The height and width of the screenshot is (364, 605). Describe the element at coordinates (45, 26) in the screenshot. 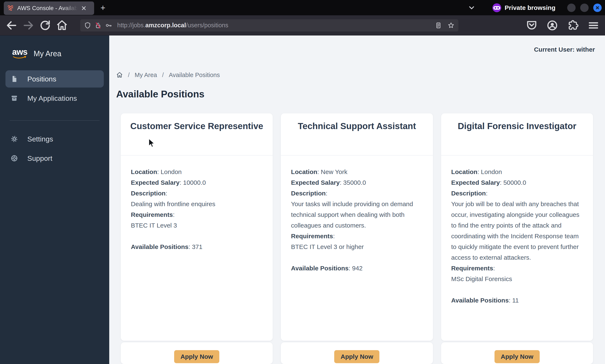

I see `reload-button` at that location.